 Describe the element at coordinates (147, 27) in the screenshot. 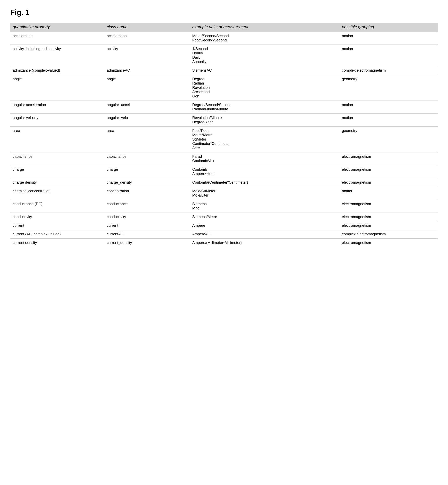

I see `header-classname: class name` at that location.